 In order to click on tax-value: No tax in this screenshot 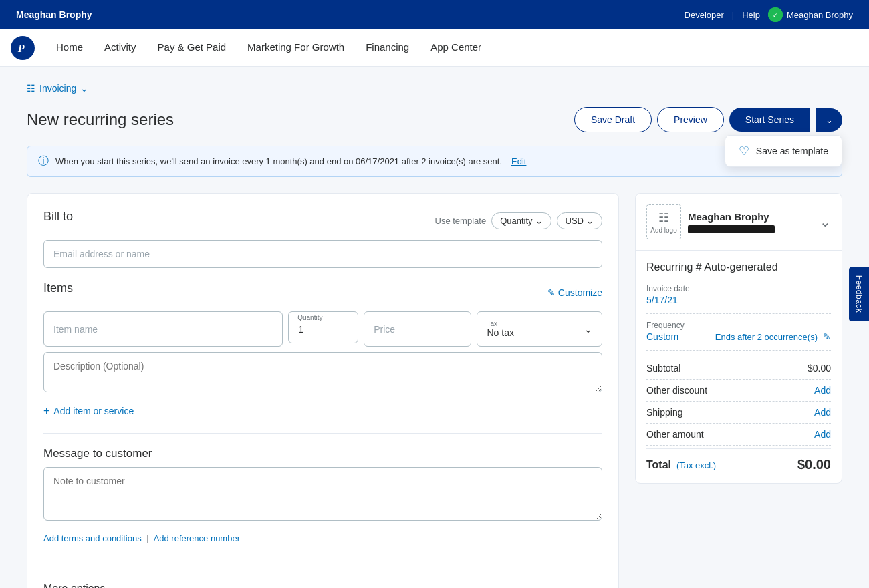, I will do `click(500, 333)`.